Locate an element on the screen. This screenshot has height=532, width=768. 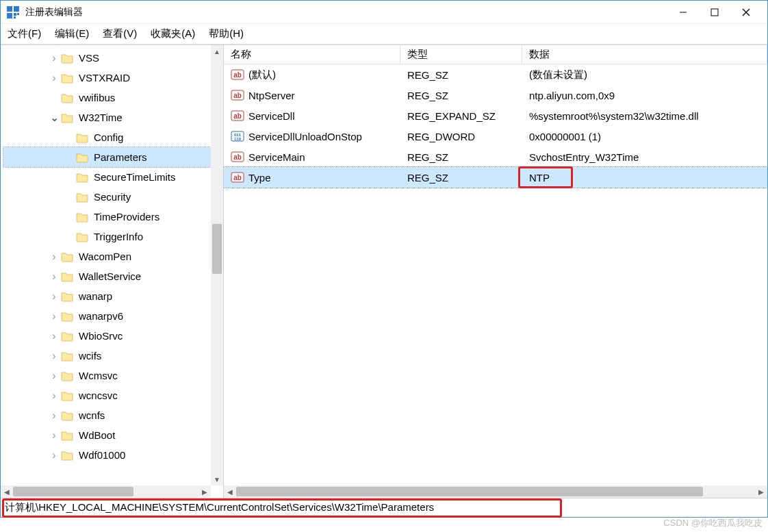
tree-item-label: VSTXRAID is located at coordinates (104, 78).